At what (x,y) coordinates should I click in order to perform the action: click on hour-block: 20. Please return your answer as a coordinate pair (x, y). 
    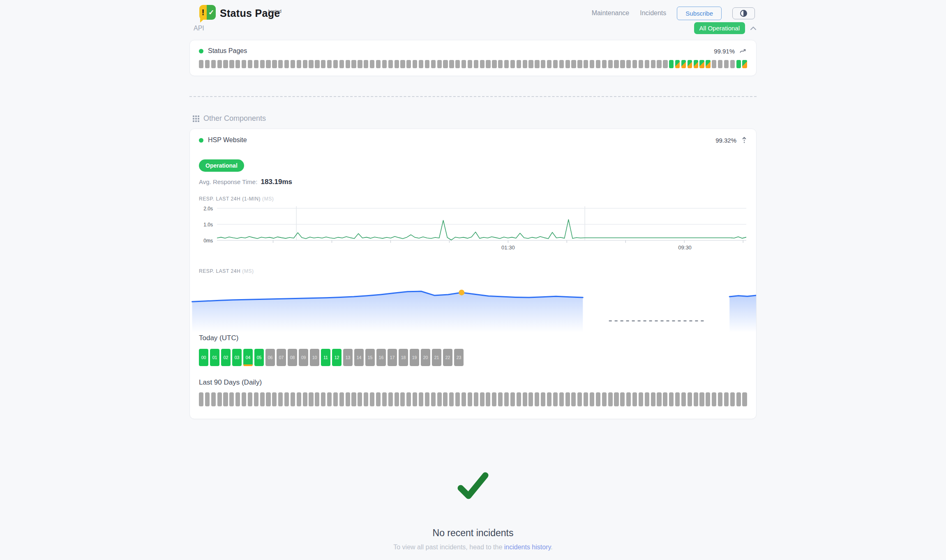
    Looking at the image, I should click on (426, 357).